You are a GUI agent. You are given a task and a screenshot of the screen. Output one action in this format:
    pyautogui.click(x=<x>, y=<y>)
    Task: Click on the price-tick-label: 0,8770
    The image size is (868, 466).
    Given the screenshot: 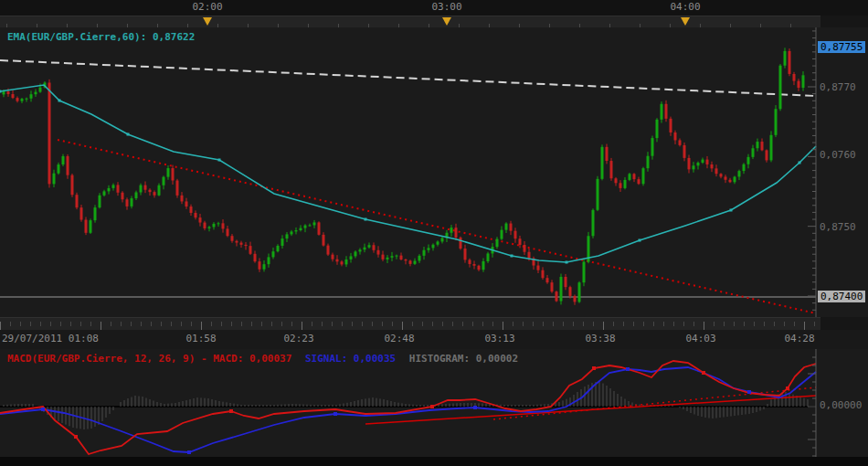 What is the action you would take?
    pyautogui.click(x=838, y=88)
    